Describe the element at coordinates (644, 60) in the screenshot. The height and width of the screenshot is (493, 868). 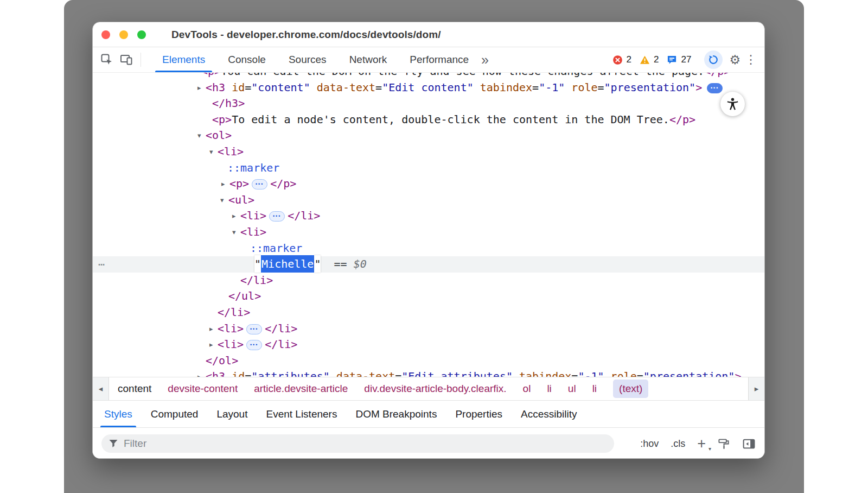
I see `warning-icon` at that location.